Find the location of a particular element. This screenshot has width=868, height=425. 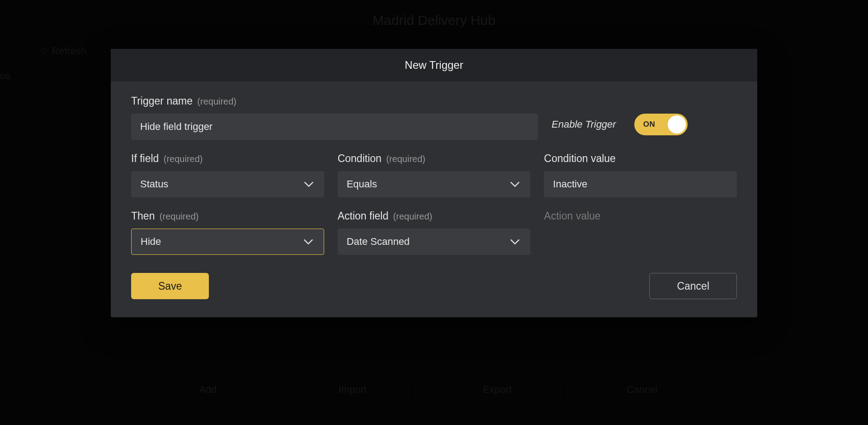

trigger-name-label: Trigger name (required) is located at coordinates (335, 101).